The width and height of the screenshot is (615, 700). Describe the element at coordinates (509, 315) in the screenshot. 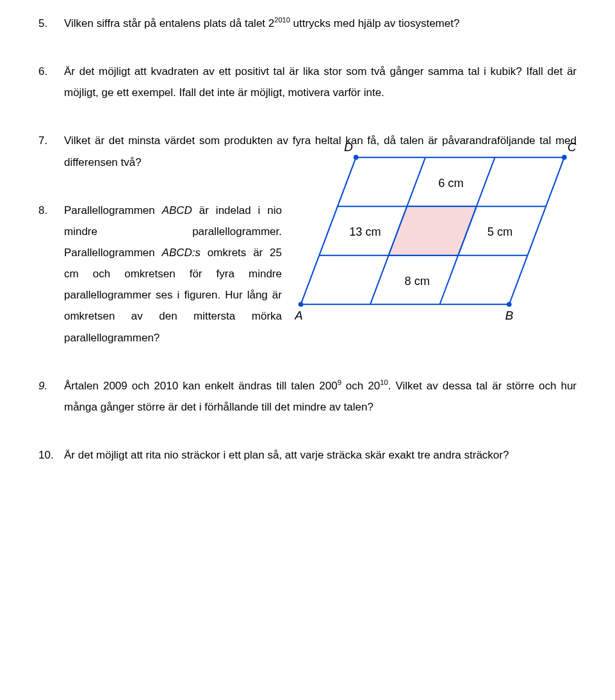

I see `vertex-b: B` at that location.